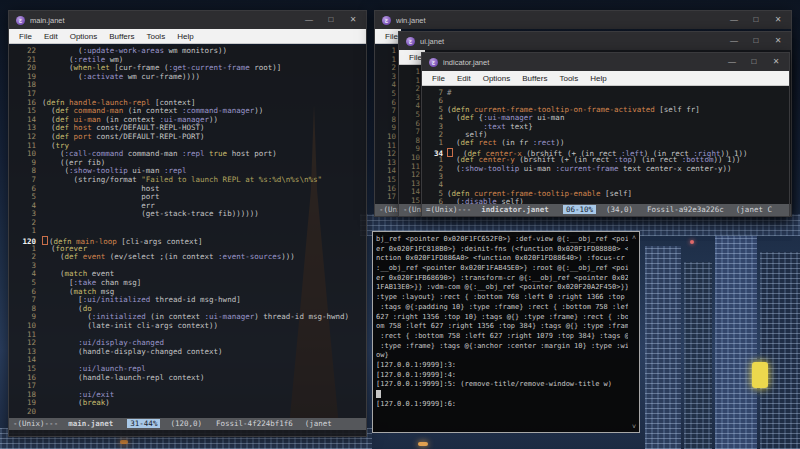 This screenshot has height=449, width=800. I want to click on code-text: (get-stack-trace fib)))))), so click(150, 214).